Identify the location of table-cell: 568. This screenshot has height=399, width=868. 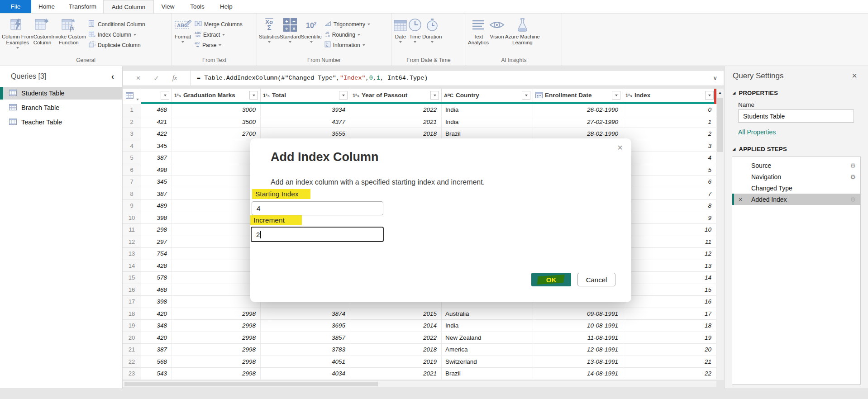
(157, 362).